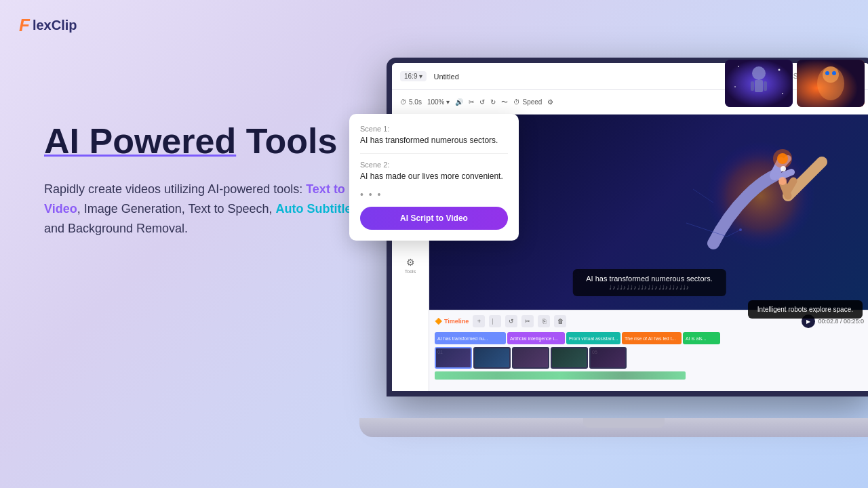  Describe the element at coordinates (482, 102) in the screenshot. I see `rotate-left: ↺` at that location.